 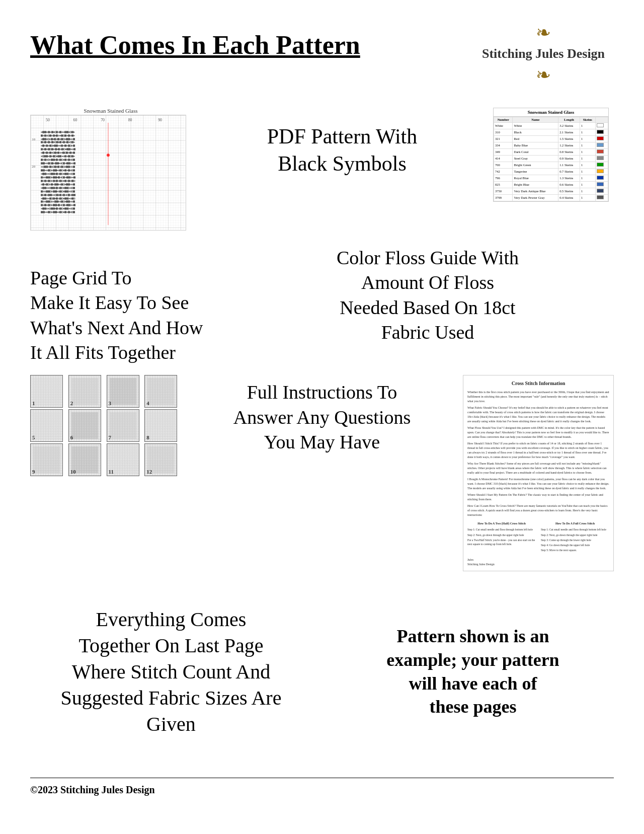 I want to click on floss-table-row: 310 Black 2.1 Skeins 1, so click(x=551, y=132).